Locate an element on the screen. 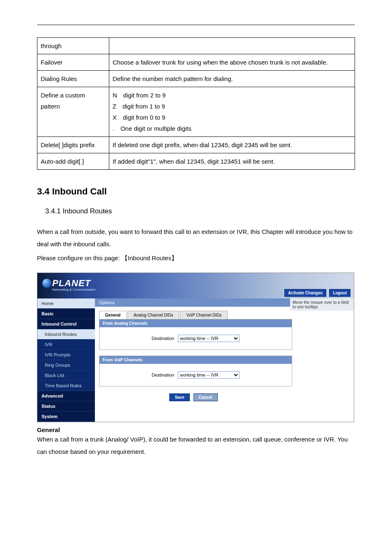 This screenshot has width=392, height=555. cancel-button: Cancel is located at coordinates (205, 397).